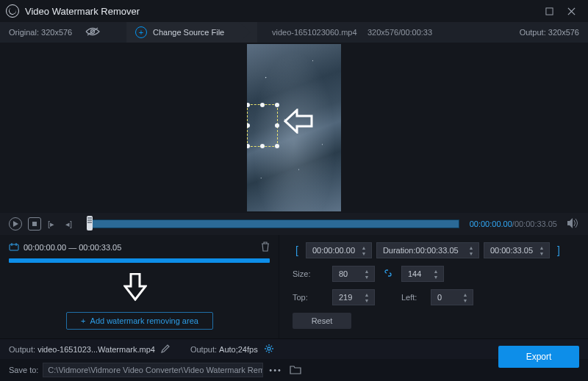  I want to click on volume-icon, so click(573, 224).